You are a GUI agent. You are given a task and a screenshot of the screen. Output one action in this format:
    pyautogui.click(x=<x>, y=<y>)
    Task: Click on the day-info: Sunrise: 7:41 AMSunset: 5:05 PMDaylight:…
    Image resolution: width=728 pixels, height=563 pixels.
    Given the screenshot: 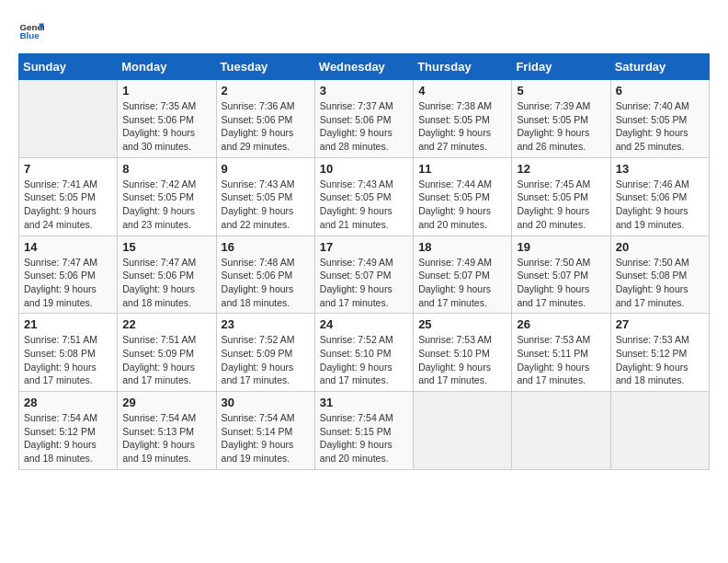 What is the action you would take?
    pyautogui.click(x=68, y=204)
    